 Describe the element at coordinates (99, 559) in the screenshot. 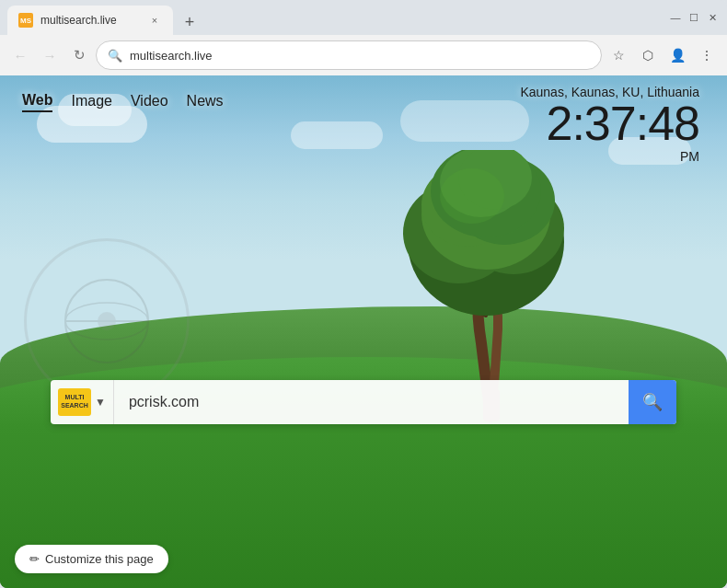

I see `customize-label: Customize this page` at that location.